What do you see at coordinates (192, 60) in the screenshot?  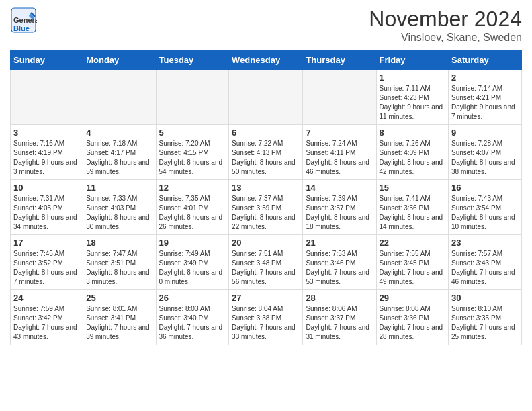 I see `header-tuesday: Tuesday` at bounding box center [192, 60].